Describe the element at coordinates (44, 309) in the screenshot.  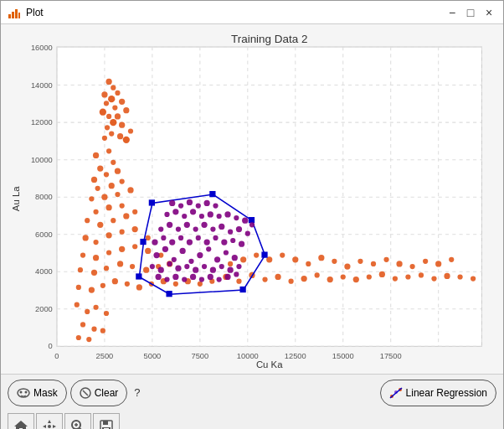
I see `svg-text: 2000` at that location.